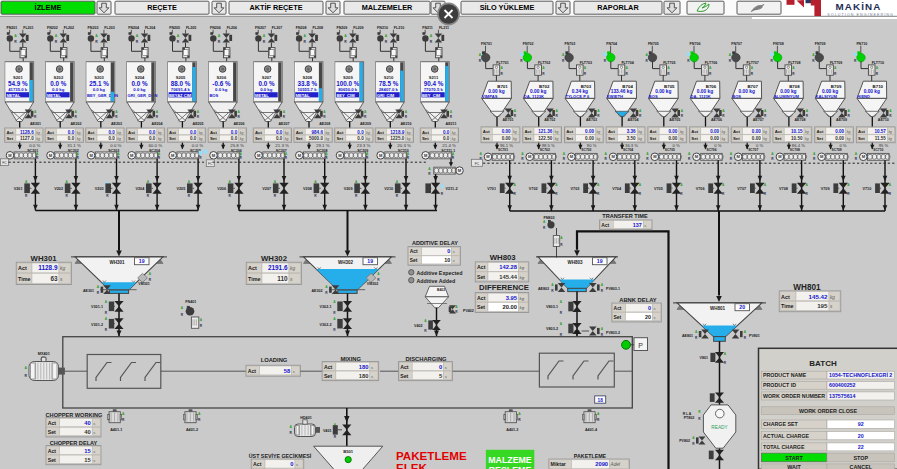 This screenshot has width=897, height=469. I want to click on svg-text: AE206, so click(238, 124).